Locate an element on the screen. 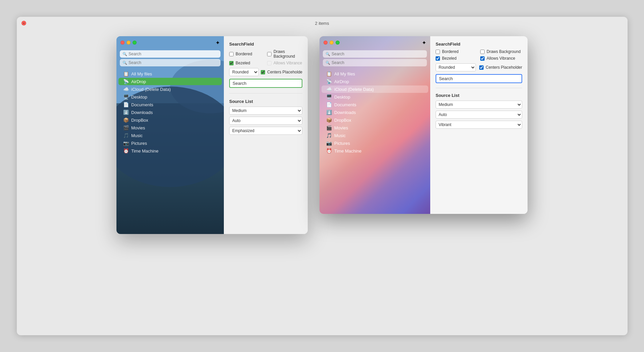 The height and width of the screenshot is (352, 644). sidebar-item-desktop: 🖥️ Desktop is located at coordinates (170, 97).